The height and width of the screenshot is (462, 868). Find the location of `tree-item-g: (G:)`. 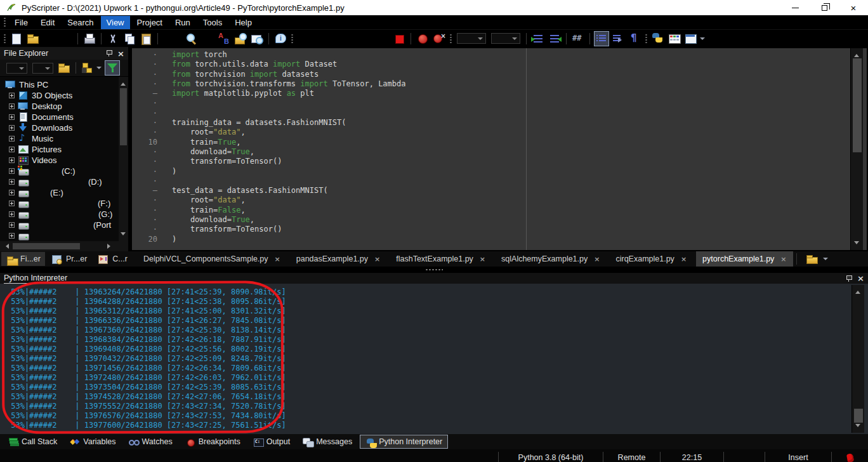

tree-item-g: (G:) is located at coordinates (64, 214).